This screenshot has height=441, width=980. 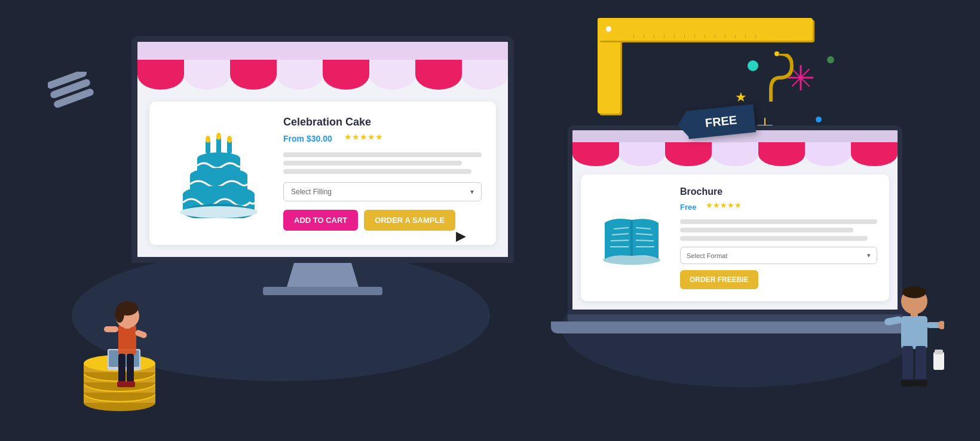 I want to click on ruler, so click(x=705, y=66).